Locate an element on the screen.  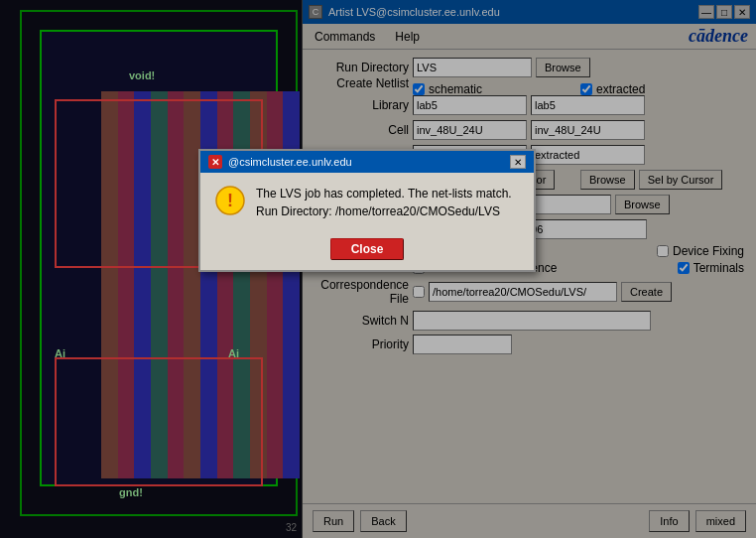
modal-title-bar: ✕ @csimcluster.ee.unlv.edu ✕ is located at coordinates (367, 162).